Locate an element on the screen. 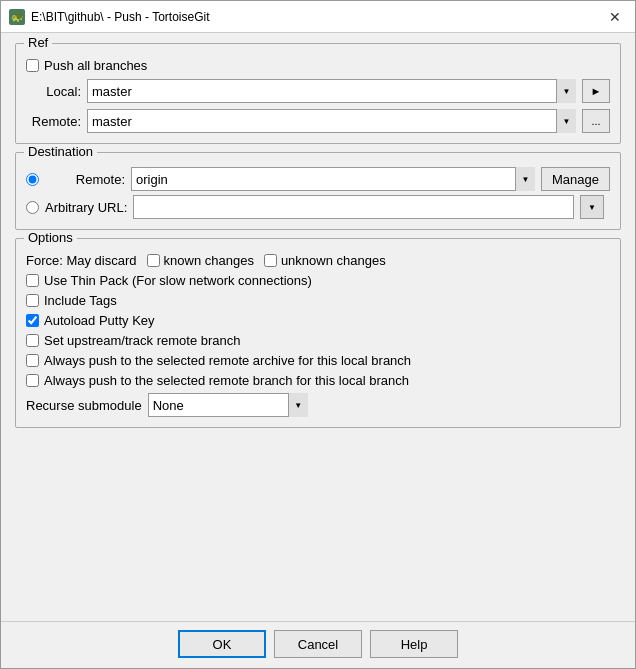  remote-ref-select: master is located at coordinates (332, 121).